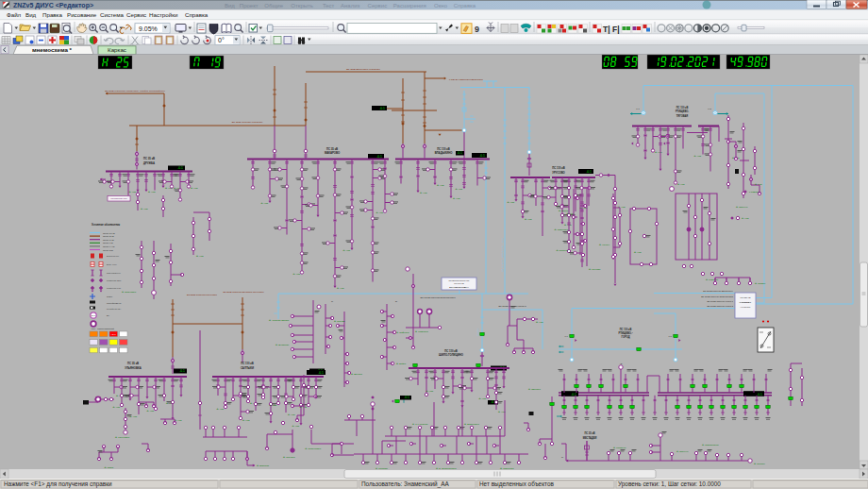 The height and width of the screenshot is (489, 868). I want to click on svg-text: ф. Змеевка, so click(534, 389).